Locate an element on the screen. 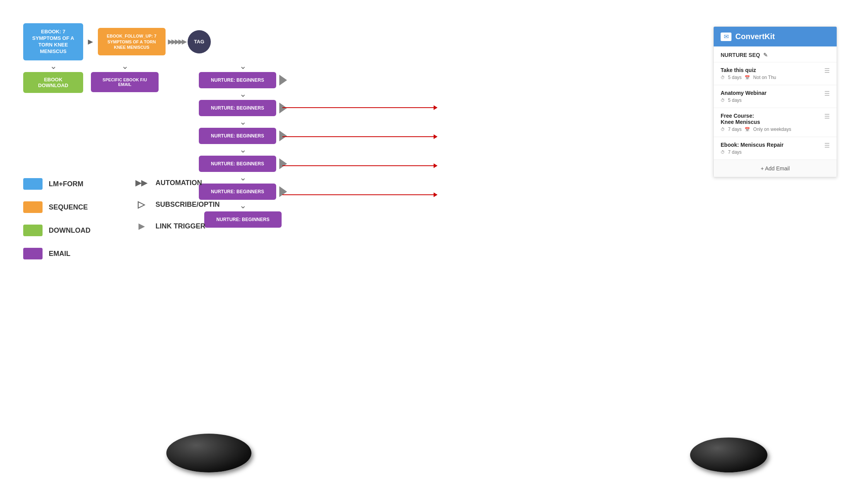 The image size is (868, 484). nurture-row-4: NURTURE: BEGINNERS is located at coordinates (243, 164).